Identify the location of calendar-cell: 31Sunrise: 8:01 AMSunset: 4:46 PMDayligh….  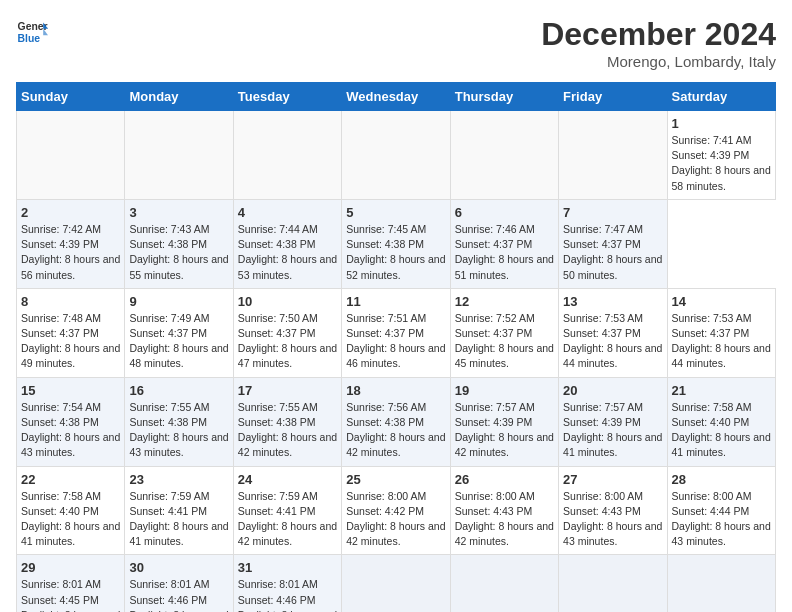
(287, 584).